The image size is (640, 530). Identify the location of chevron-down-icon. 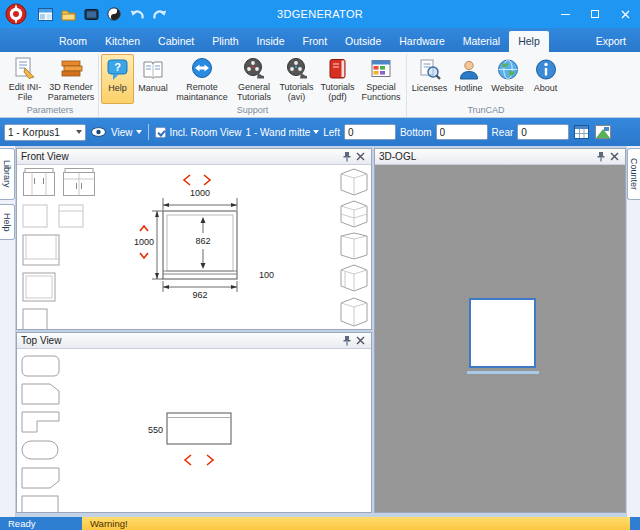
(79, 132).